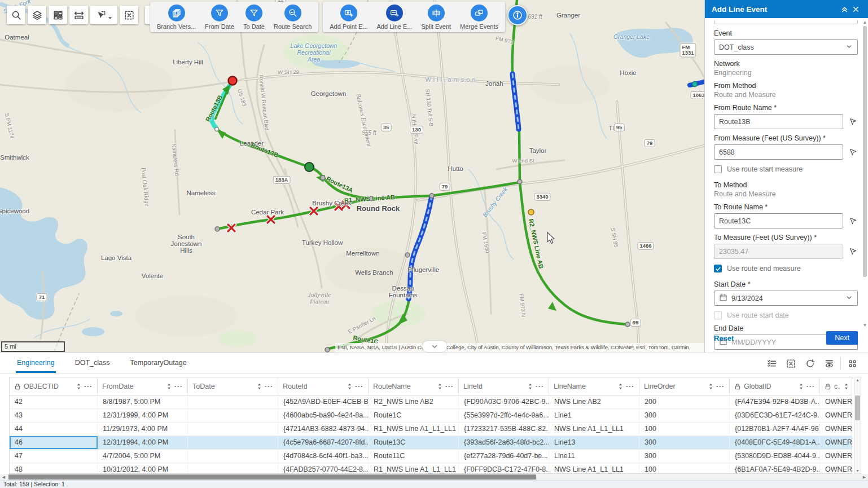  What do you see at coordinates (779, 221) in the screenshot?
I see `to-route-name-input: Route13C` at bounding box center [779, 221].